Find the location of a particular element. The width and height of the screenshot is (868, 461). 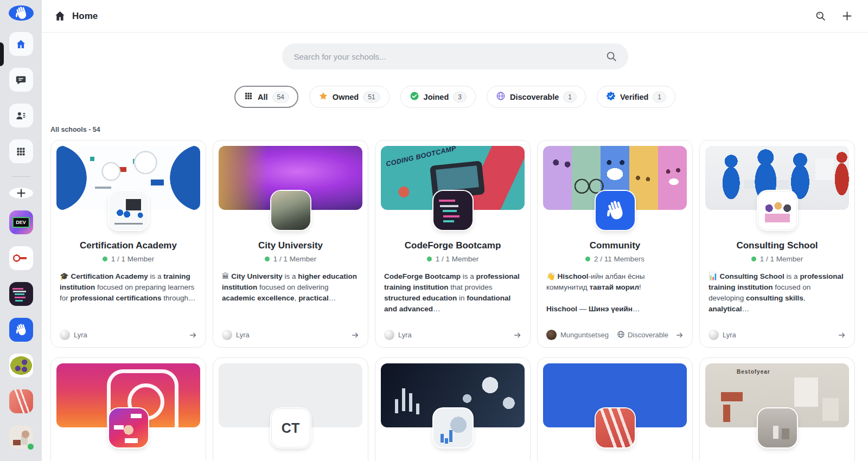

filter-pill: Discoverable 1 is located at coordinates (536, 97).